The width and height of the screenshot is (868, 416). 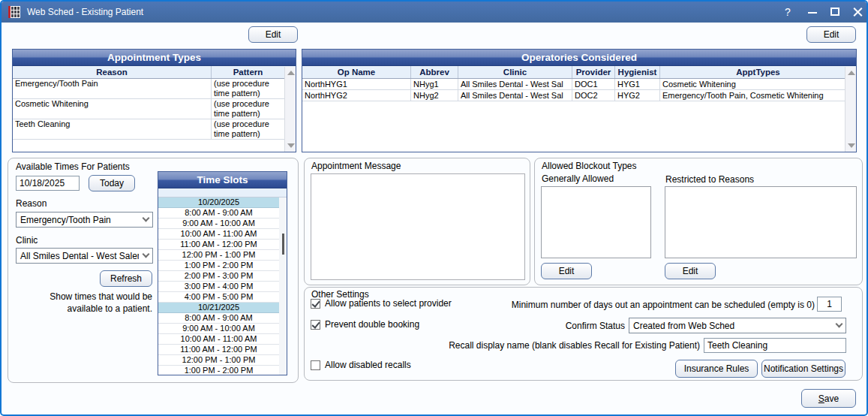 I want to click on reason-select: Emergency/Tooth Pain, so click(x=84, y=219).